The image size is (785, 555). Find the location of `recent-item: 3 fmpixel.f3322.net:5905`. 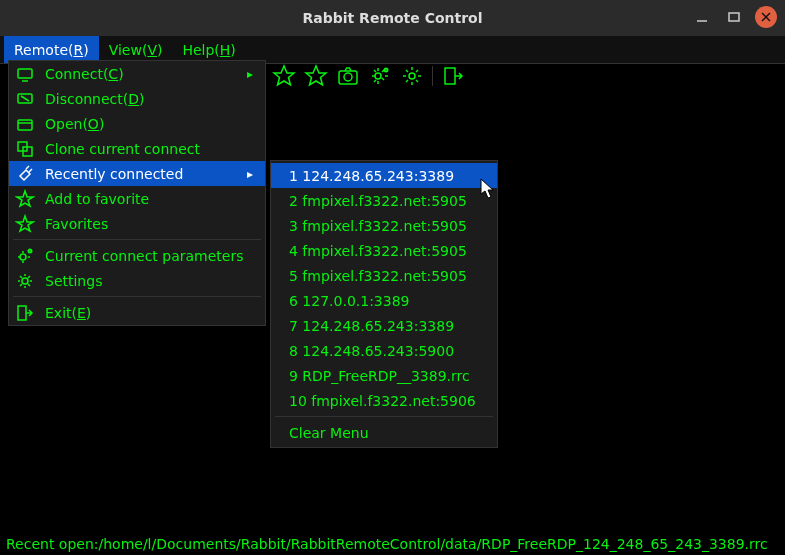

recent-item: 3 fmpixel.f3322.net:5905 is located at coordinates (384, 226).